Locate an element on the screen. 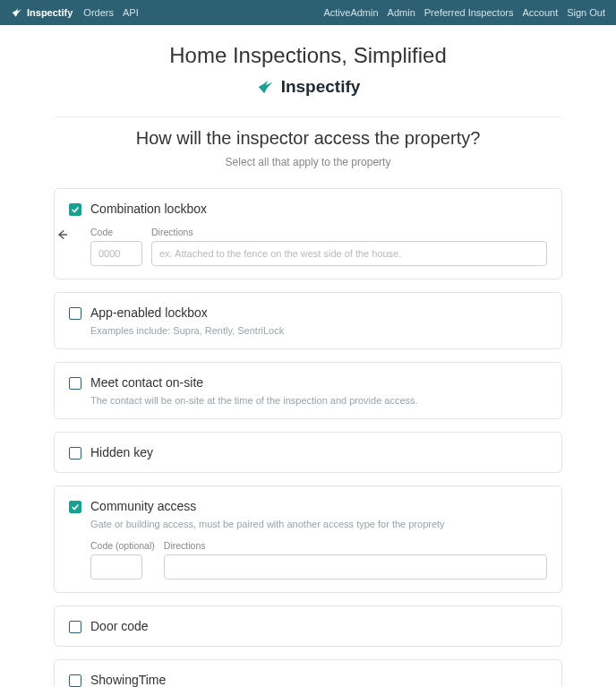  option-desc: The contact will be on-site at the time … is located at coordinates (319, 400).